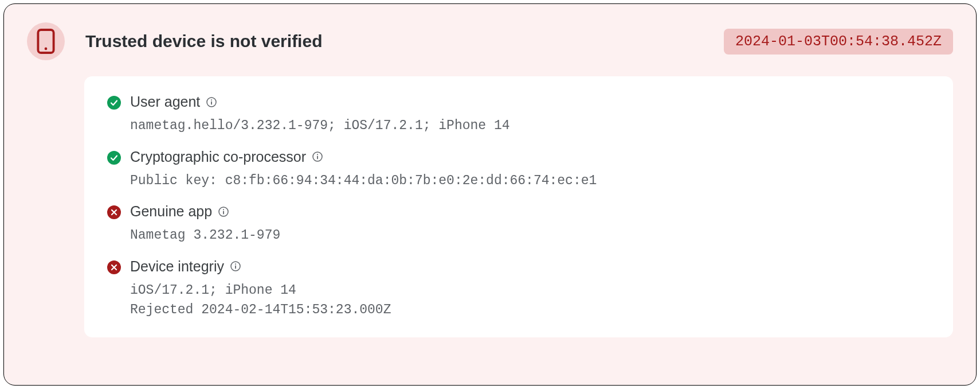 This screenshot has width=980, height=389. I want to click on check-row-user-agent: User agent nametag.hello/3.232.1-979; iO…, so click(519, 115).